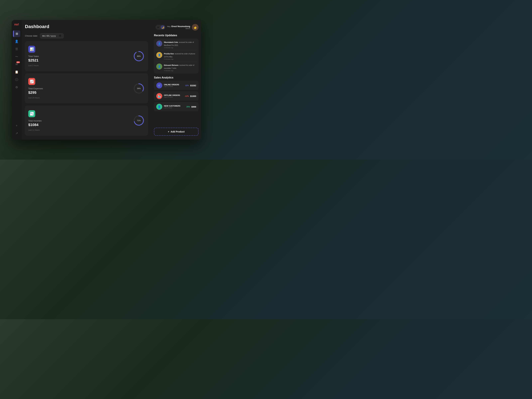 The width and height of the screenshot is (532, 399). Describe the element at coordinates (17, 49) in the screenshot. I see `sidebar-item-orders: ☰` at that location.